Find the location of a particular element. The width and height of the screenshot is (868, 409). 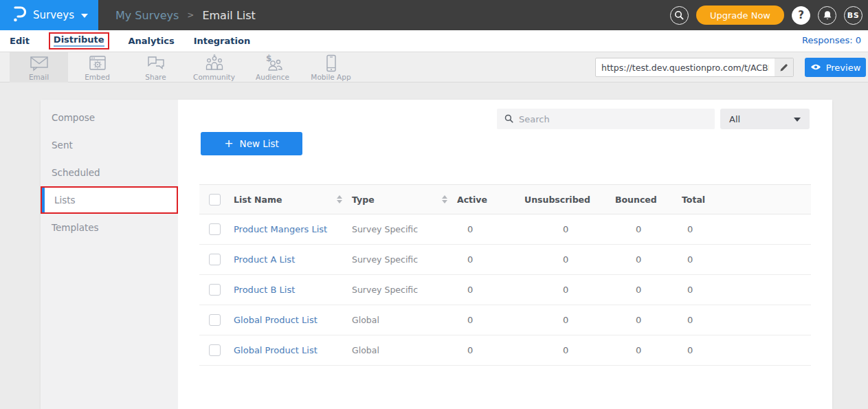

upgrade-now-button: Upgrade Now is located at coordinates (740, 15).